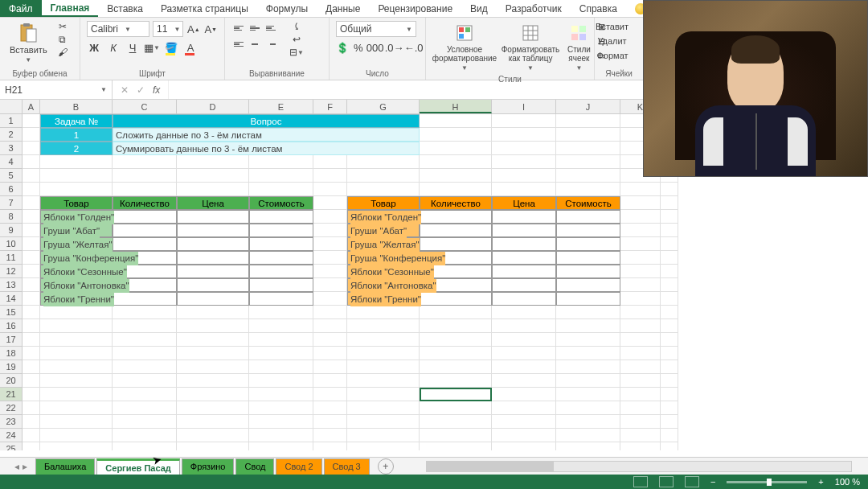  What do you see at coordinates (376, 29) in the screenshot?
I see `number-format-select: Общий▼` at bounding box center [376, 29].